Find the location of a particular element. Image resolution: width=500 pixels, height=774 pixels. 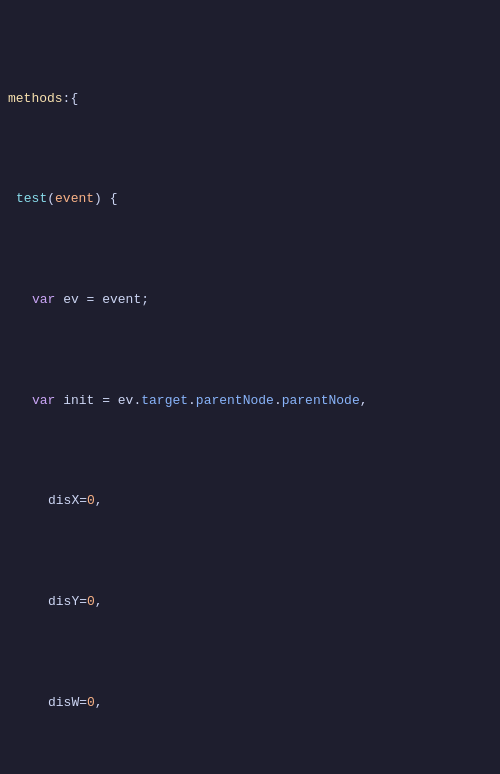

code-line: disY=0, is located at coordinates (250, 602).